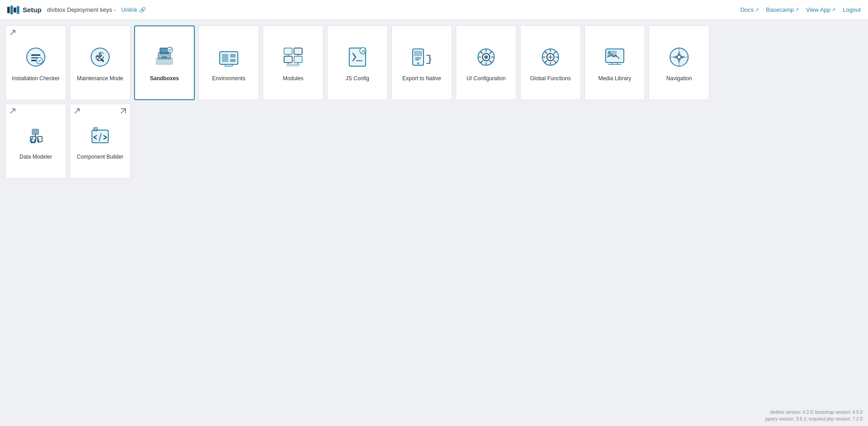 Image resolution: width=868 pixels, height=426 pixels. What do you see at coordinates (100, 57) in the screenshot?
I see `maintenance-mode-icon` at bounding box center [100, 57].